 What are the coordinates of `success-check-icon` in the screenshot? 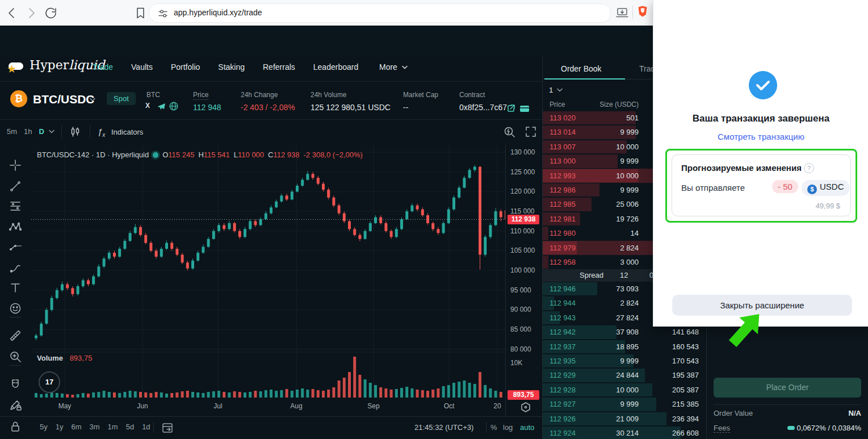 It's located at (763, 85).